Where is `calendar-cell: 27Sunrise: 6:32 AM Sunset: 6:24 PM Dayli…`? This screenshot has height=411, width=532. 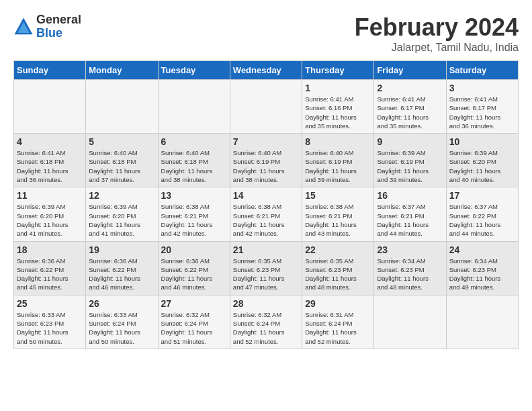
calendar-cell: 27Sunrise: 6:32 AM Sunset: 6:24 PM Dayli… is located at coordinates (193, 322).